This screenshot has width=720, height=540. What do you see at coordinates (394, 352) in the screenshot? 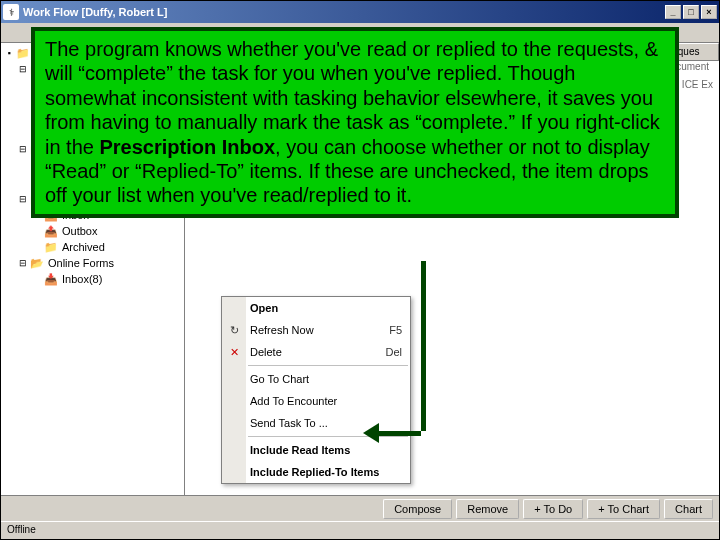
I see `context-menu-shortcut: Del` at bounding box center [394, 352].